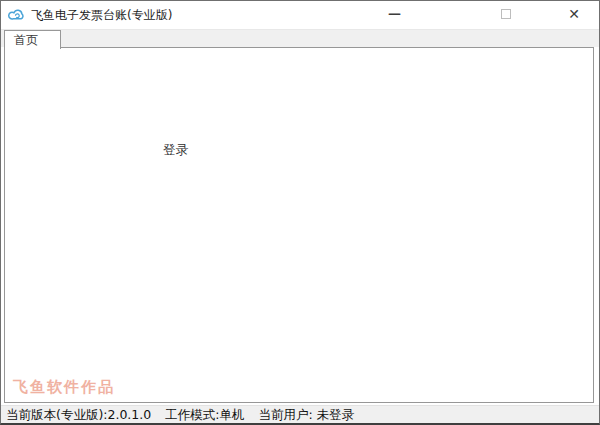 The width and height of the screenshot is (600, 425). What do you see at coordinates (204, 414) in the screenshot?
I see `status-mode: 工作模式:单机` at bounding box center [204, 414].